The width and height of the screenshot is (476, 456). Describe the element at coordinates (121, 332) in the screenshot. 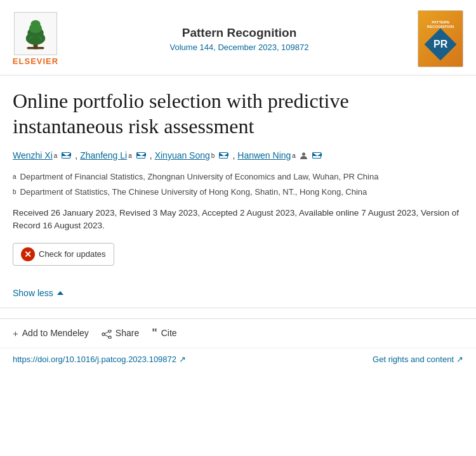

I see `share-button: Share` at that location.